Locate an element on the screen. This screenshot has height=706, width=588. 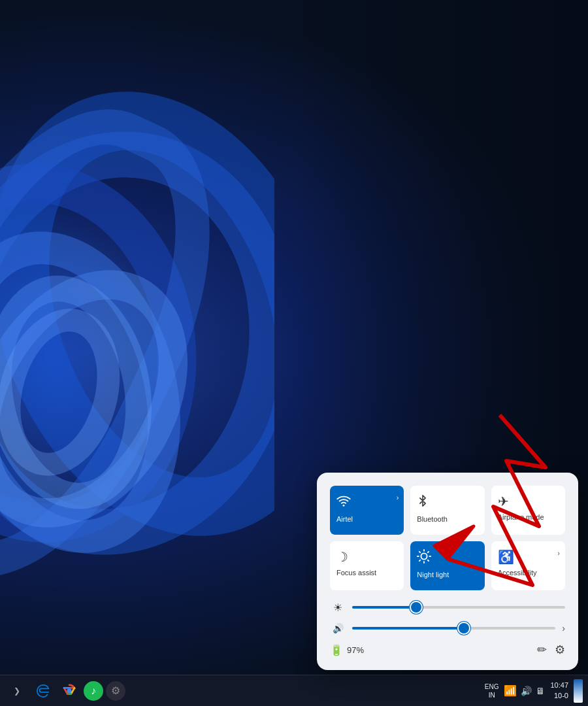
wifi-taskbar-icon: 📶 is located at coordinates (510, 690).